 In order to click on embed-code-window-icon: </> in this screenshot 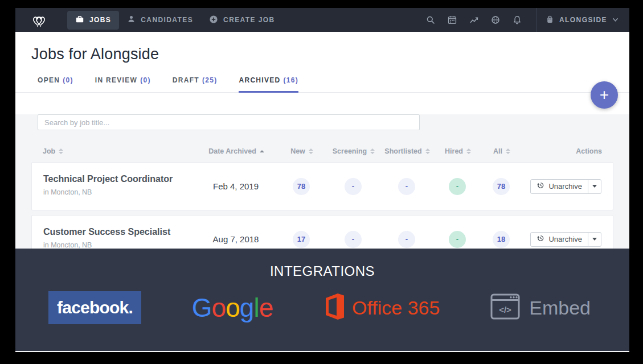, I will do `click(505, 308)`.